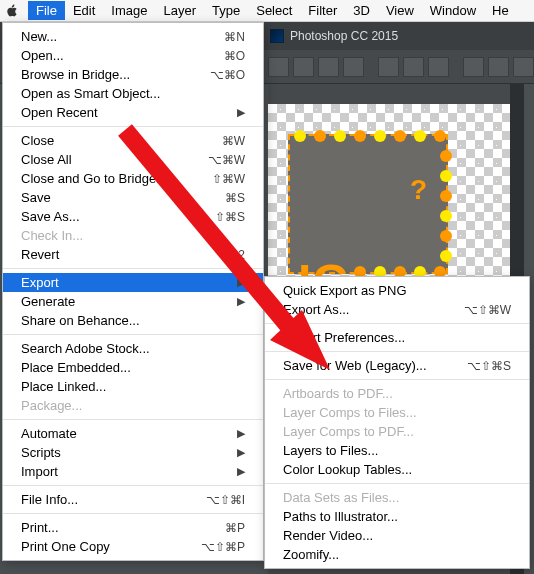 Image resolution: width=534 pixels, height=574 pixels. Describe the element at coordinates (345, 290) in the screenshot. I see `menu-item-label: Quick Export as PNG` at that location.